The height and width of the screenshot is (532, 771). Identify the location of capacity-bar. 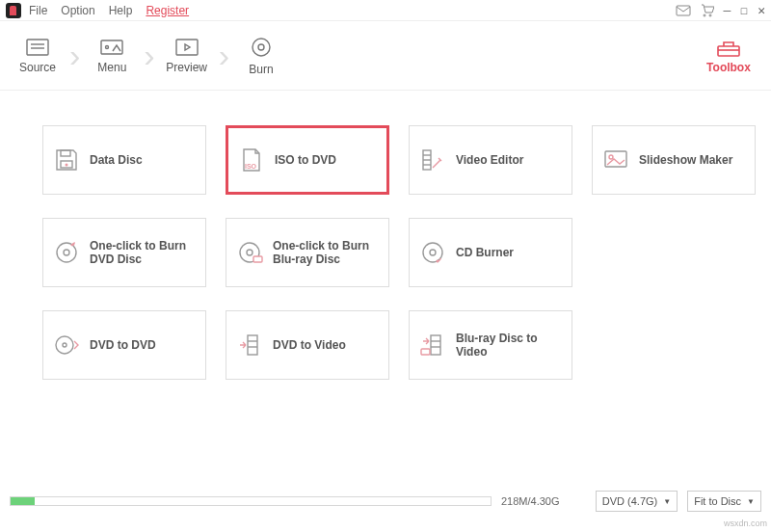
(251, 501).